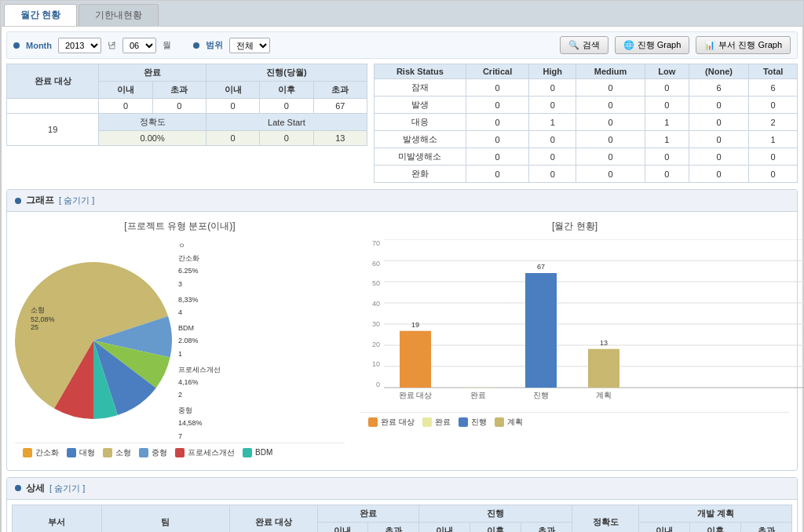  Describe the element at coordinates (546, 527) in the screenshot. I see `p-over-header: 초과` at that location.